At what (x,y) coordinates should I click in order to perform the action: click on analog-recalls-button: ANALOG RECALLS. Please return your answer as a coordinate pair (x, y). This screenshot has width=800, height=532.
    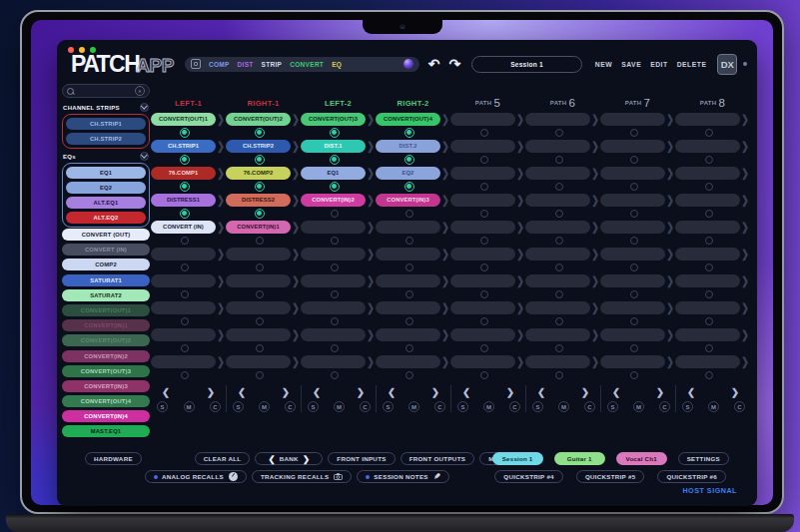
    Looking at the image, I should click on (196, 477).